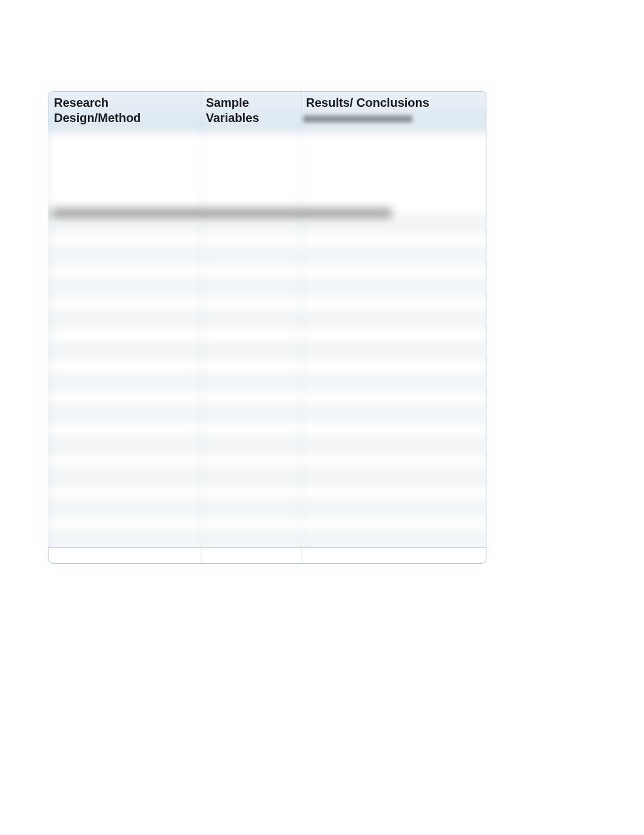 The height and width of the screenshot is (835, 644). What do you see at coordinates (125, 112) in the screenshot?
I see `header-research-design: Research Design/Method` at bounding box center [125, 112].